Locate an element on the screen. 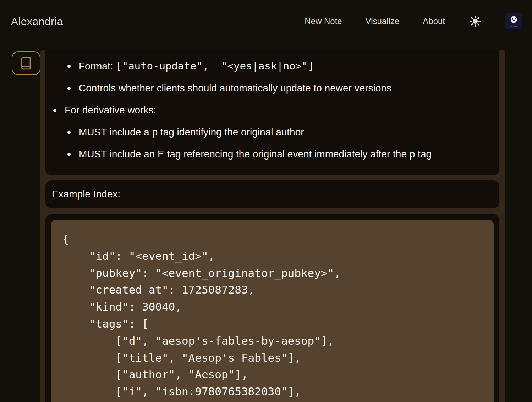  sidebar-toggle-button is located at coordinates (26, 63).